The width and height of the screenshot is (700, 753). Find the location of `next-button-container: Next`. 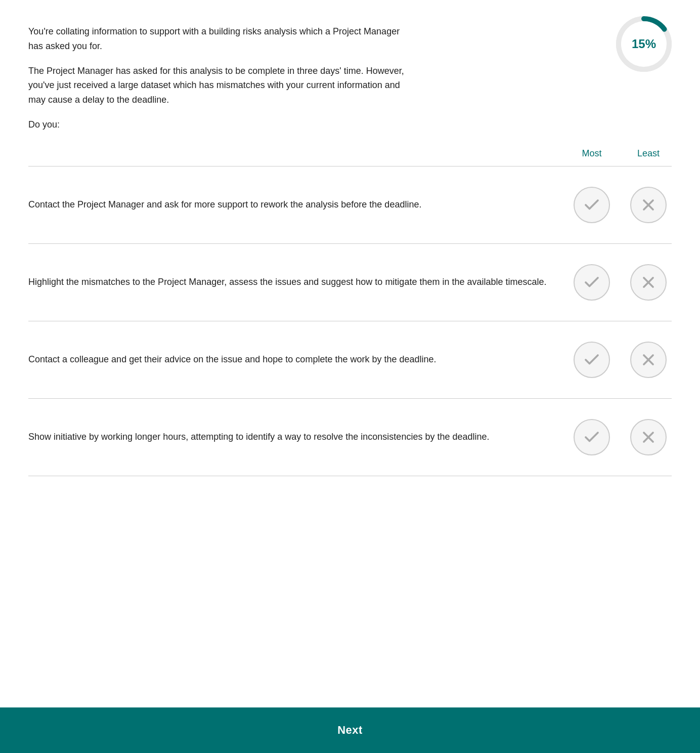

next-button-container: Next is located at coordinates (350, 730).